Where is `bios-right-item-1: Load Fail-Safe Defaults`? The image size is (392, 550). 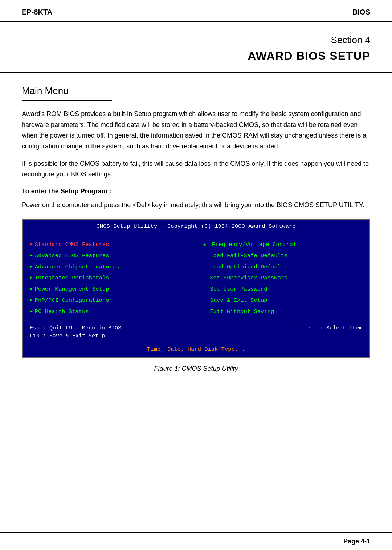
bios-right-item-1: Load Fail-Safe Defaults is located at coordinates (284, 256).